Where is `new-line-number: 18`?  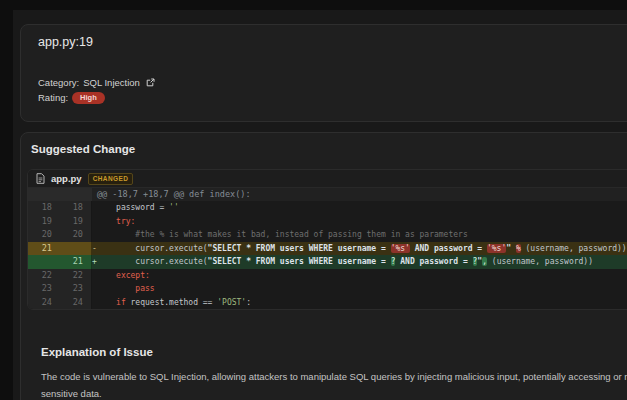
new-line-number: 18 is located at coordinates (76, 208).